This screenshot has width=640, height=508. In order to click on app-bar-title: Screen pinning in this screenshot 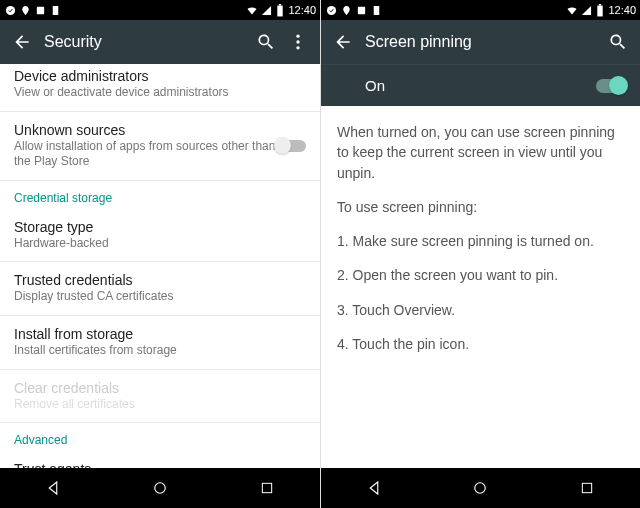, I will do `click(480, 42)`.